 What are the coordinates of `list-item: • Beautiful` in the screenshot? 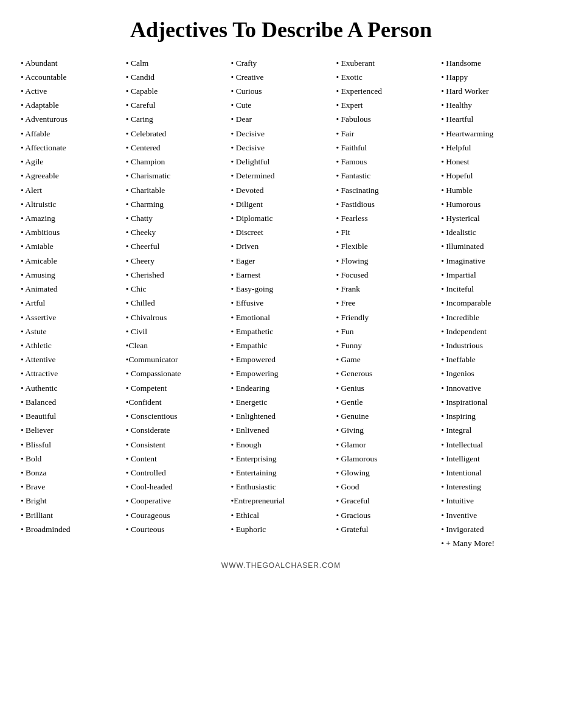 It's located at (71, 416).